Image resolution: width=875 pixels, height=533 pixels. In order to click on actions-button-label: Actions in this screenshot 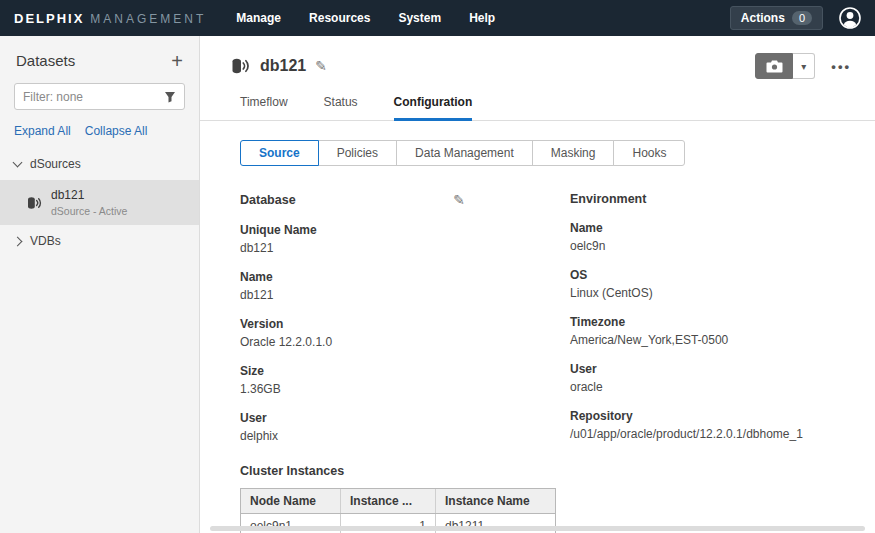, I will do `click(763, 18)`.